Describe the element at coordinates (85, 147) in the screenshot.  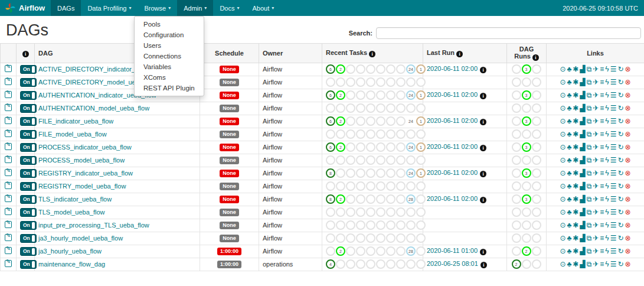
I see `dag-link: PROCESS_indicator_ueba_flow` at that location.